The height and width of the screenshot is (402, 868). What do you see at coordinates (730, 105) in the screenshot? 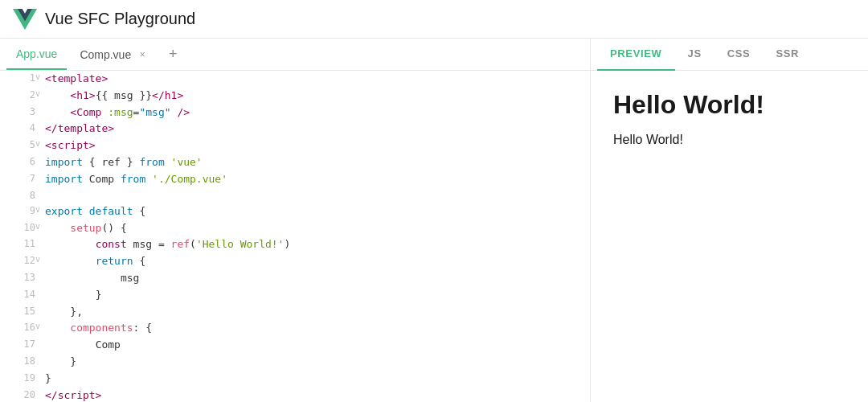
I see `preview-heading: Hello World!` at bounding box center [730, 105].